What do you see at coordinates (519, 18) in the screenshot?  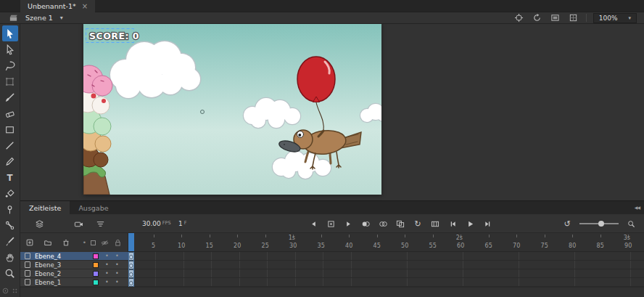 I see `center-stage-icon` at bounding box center [519, 18].